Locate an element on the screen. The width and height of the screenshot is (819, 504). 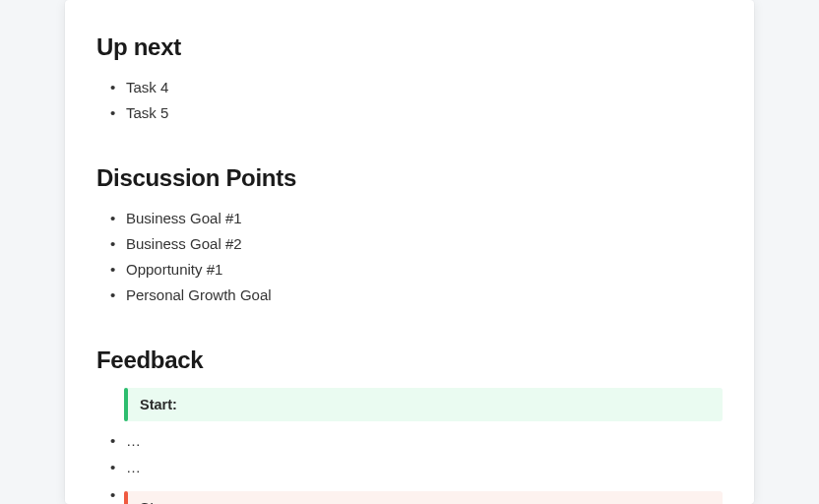
list-item: Business Goal #2 is located at coordinates (416, 244).